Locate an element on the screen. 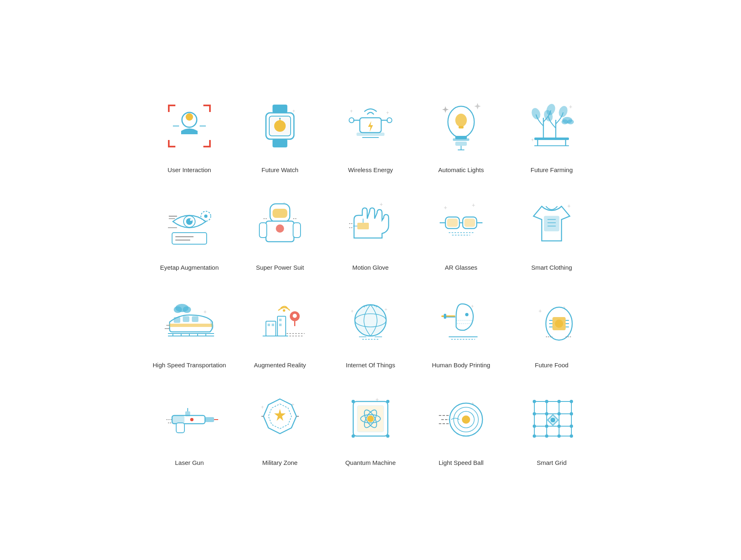  item-smart-grid: Smart Grid is located at coordinates (552, 427).